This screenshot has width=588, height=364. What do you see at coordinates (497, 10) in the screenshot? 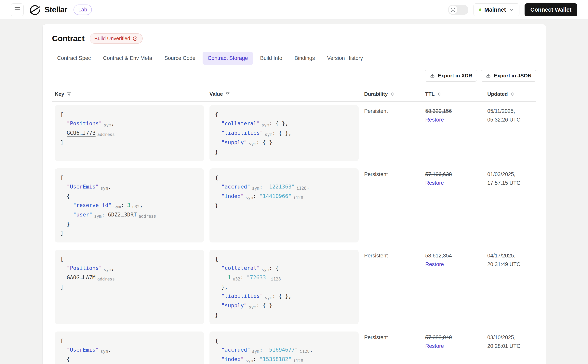
I see `network-select: Mainnet` at bounding box center [497, 10].